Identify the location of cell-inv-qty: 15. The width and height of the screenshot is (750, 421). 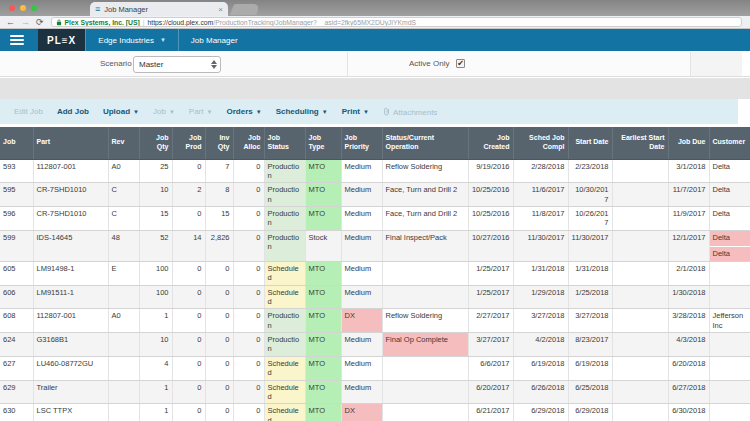
(219, 219).